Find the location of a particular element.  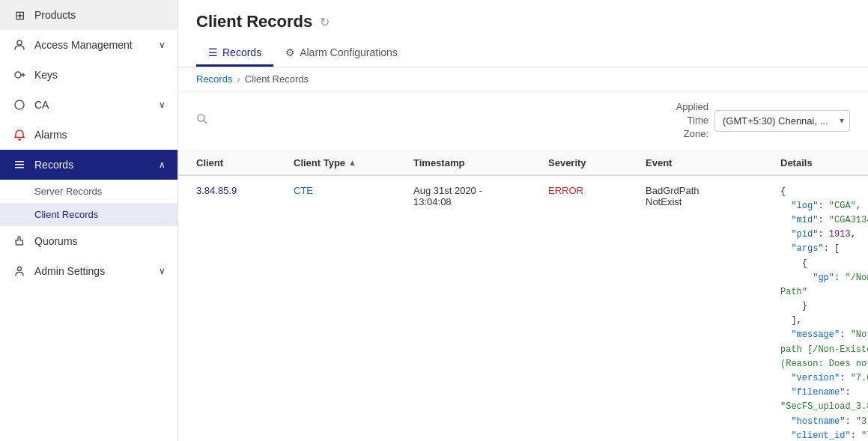

col-header-client: Client is located at coordinates (245, 163).